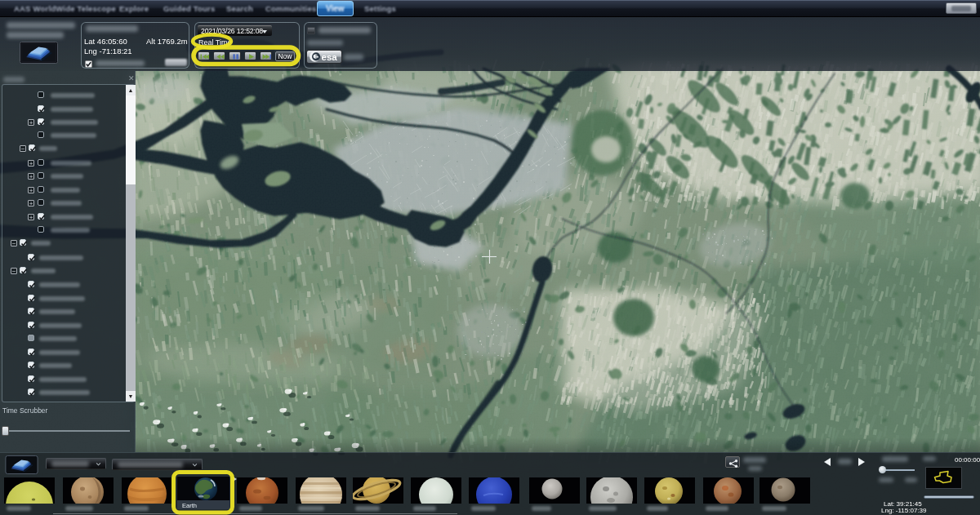  I want to click on svg-text: Earth, so click(189, 506).